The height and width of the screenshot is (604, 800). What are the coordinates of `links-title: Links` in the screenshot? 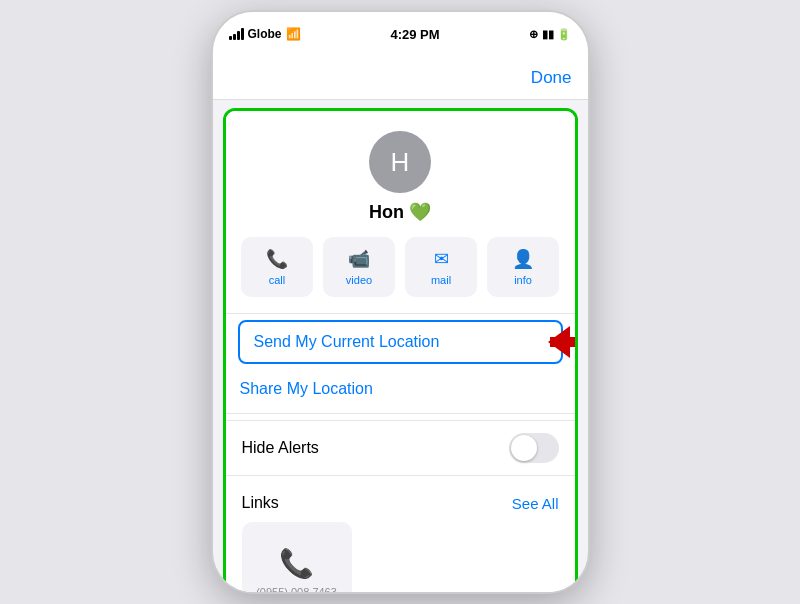 It's located at (260, 503).